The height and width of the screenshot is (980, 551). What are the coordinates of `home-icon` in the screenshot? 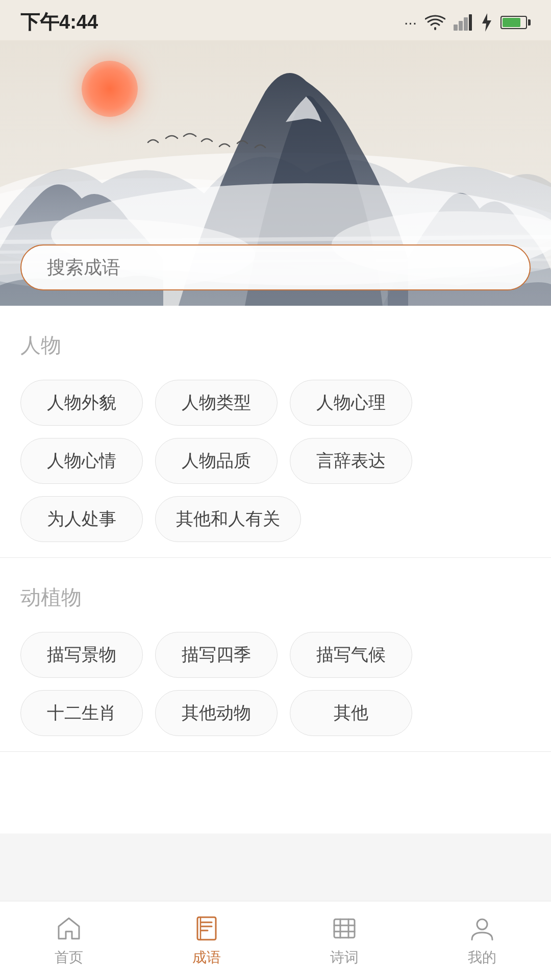 It's located at (69, 928).